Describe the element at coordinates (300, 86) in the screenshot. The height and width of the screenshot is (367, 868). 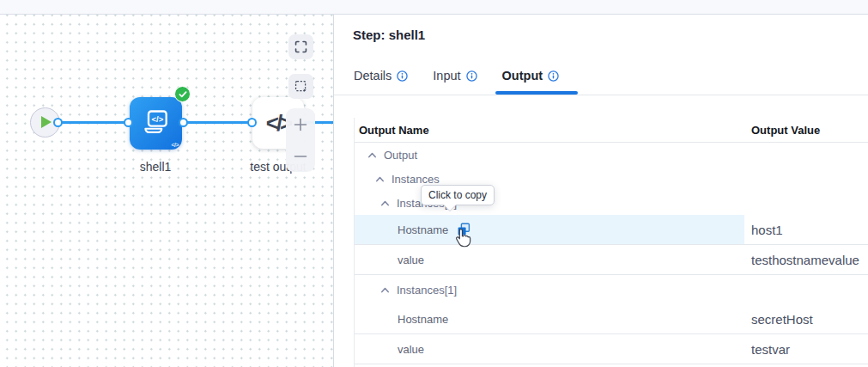
I see `marquee-select-button` at that location.